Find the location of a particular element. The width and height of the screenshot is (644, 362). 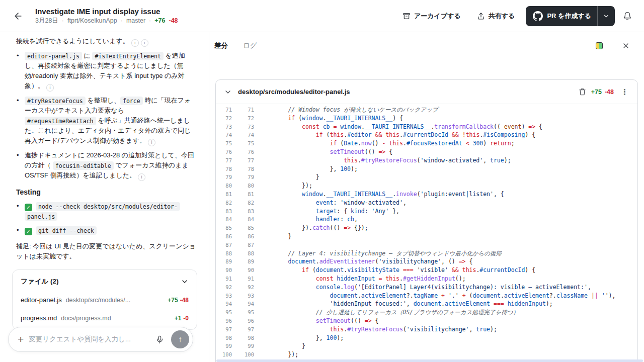

new-line-number: 81 is located at coordinates (249, 194).